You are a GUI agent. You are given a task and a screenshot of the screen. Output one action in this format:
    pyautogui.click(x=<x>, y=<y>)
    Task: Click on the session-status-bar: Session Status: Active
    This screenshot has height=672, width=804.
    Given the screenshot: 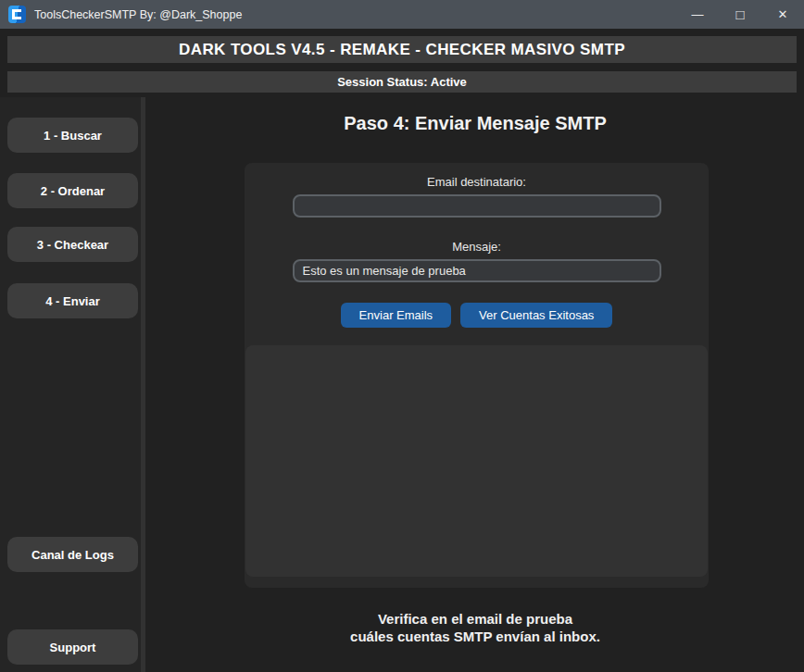 What is the action you would take?
    pyautogui.click(x=402, y=81)
    